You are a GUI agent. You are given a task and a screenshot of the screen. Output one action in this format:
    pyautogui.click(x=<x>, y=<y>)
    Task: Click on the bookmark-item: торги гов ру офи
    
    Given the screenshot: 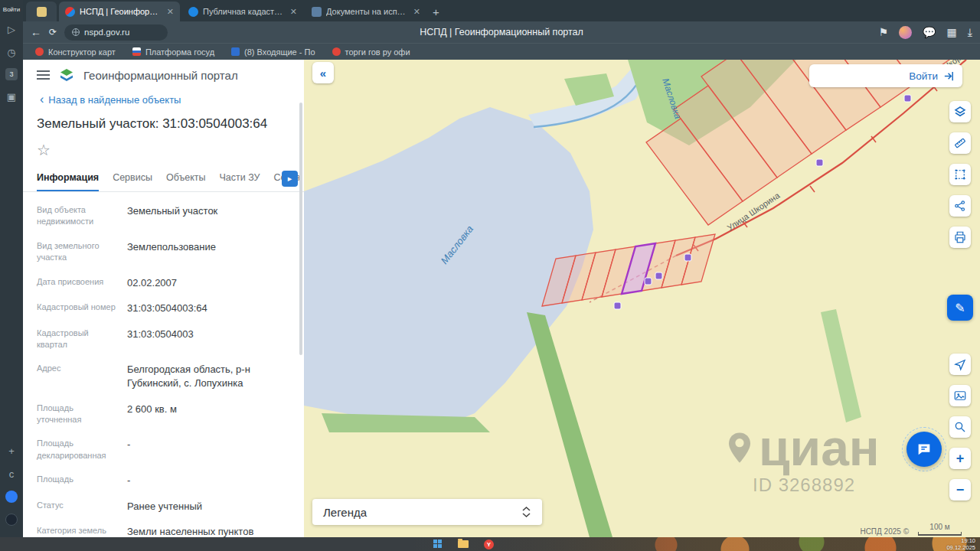 What is the action you would take?
    pyautogui.click(x=371, y=52)
    